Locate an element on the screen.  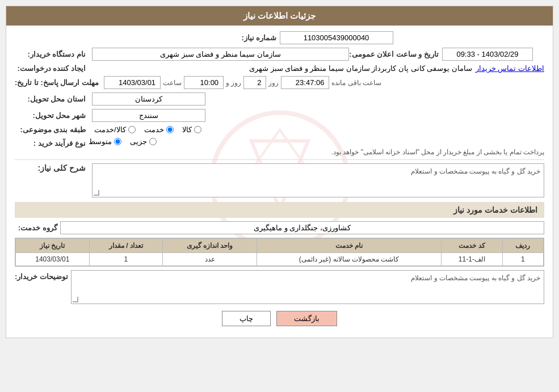
buyer-notes-label: توضیحات خریدار: is located at coordinates (43, 276).